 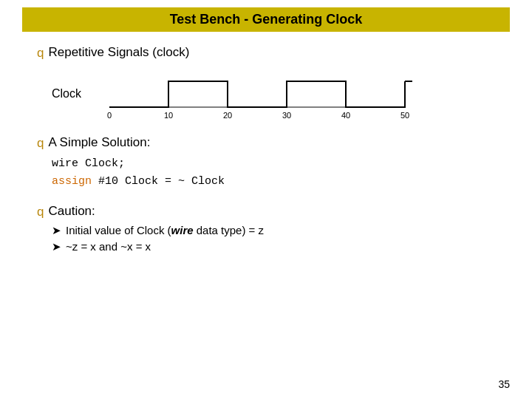 What do you see at coordinates (266, 53) in the screenshot?
I see `bullet-repetitive: q Repetitive Signals (clock)` at bounding box center [266, 53].